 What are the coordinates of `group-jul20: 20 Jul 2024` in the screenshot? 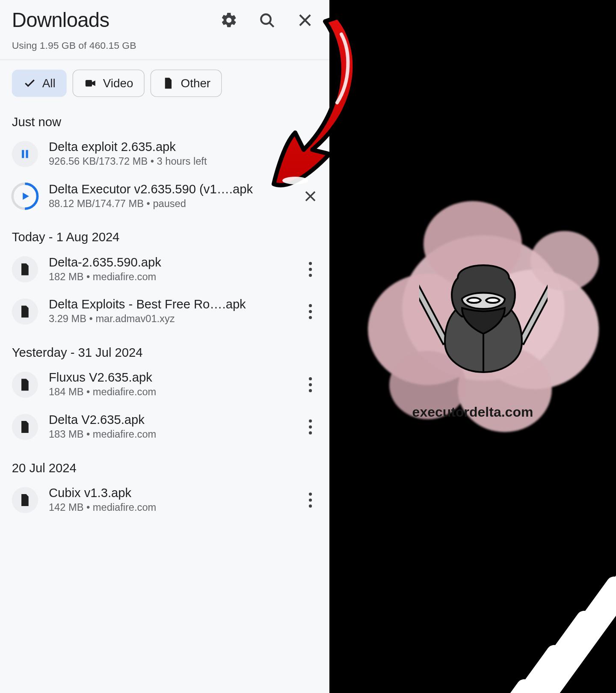 It's located at (165, 463).